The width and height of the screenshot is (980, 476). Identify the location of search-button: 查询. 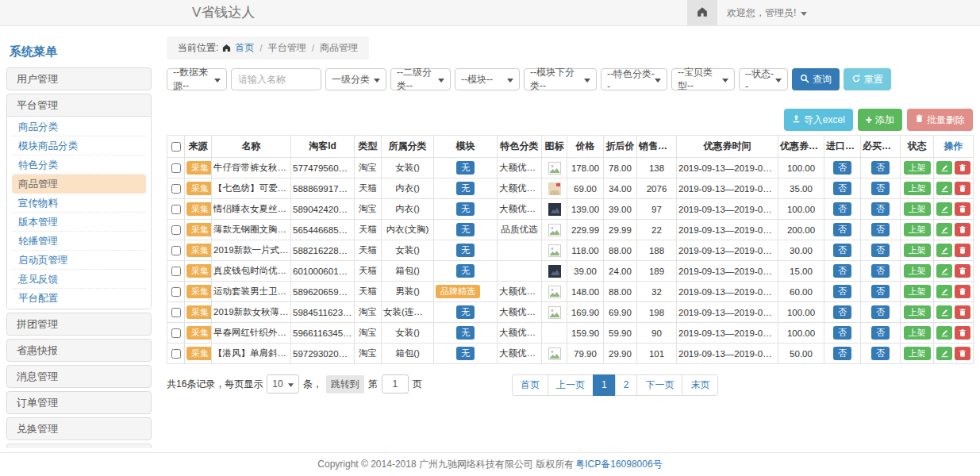
(816, 79).